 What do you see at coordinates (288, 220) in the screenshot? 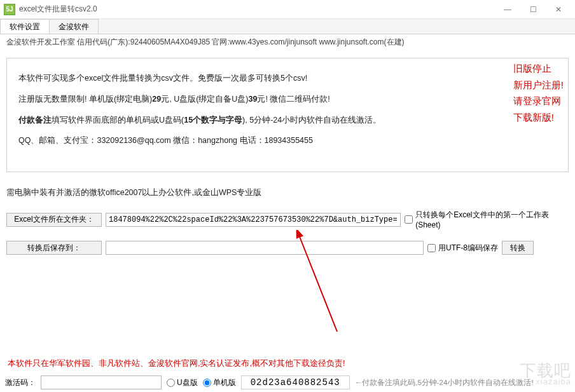
I see `source-row: Excel文件所在文件夹： 只转换每个Excel文件中的第一个工作表(Sheet…` at bounding box center [288, 220].